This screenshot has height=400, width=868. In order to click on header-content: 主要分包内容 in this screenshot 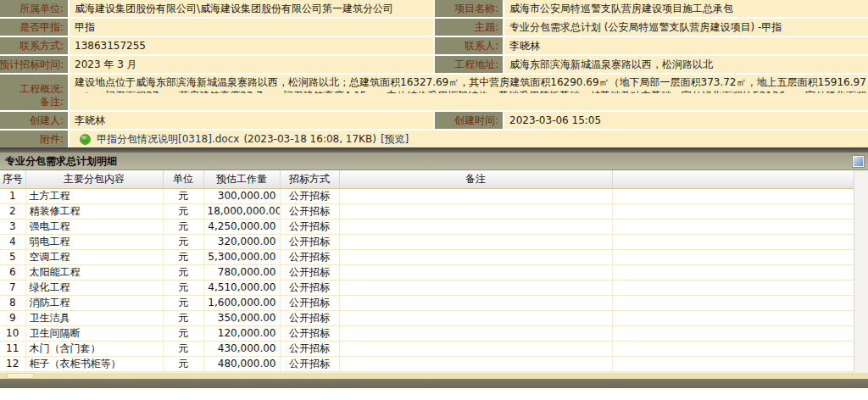, I will do `click(94, 180)`.